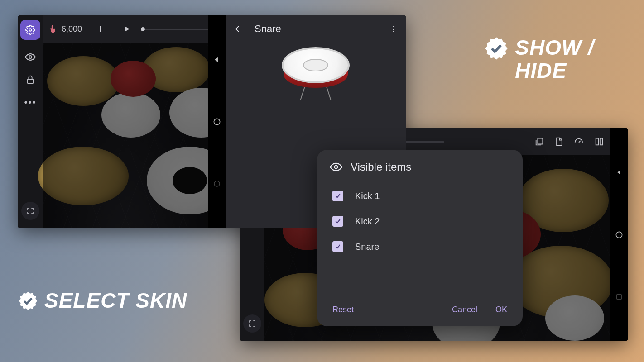 This screenshot has width=644, height=362. What do you see at coordinates (394, 29) in the screenshot?
I see `panel-more-button: ⋮` at bounding box center [394, 29].